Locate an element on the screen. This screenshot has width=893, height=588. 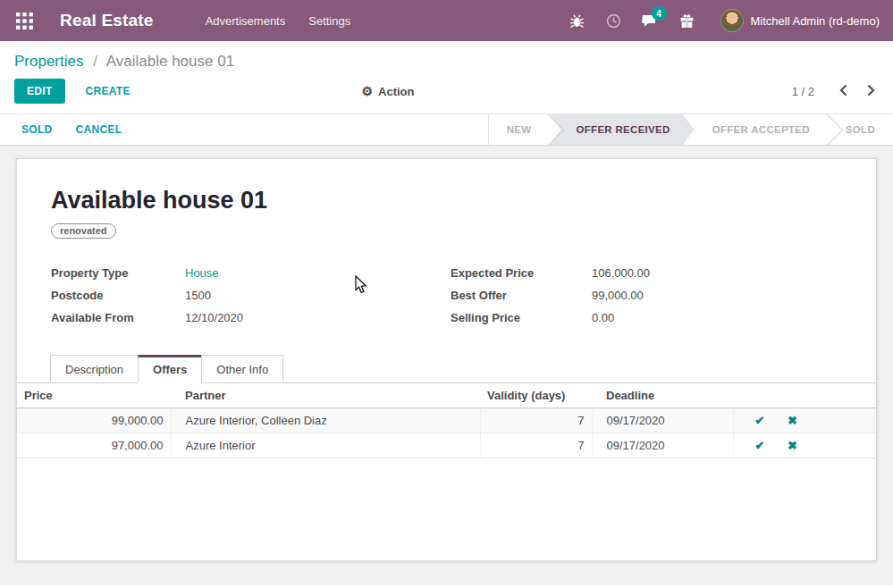
offer-row: 97,000.00 Azure Interior 7 09/17/2020 ✔ … is located at coordinates (447, 446).